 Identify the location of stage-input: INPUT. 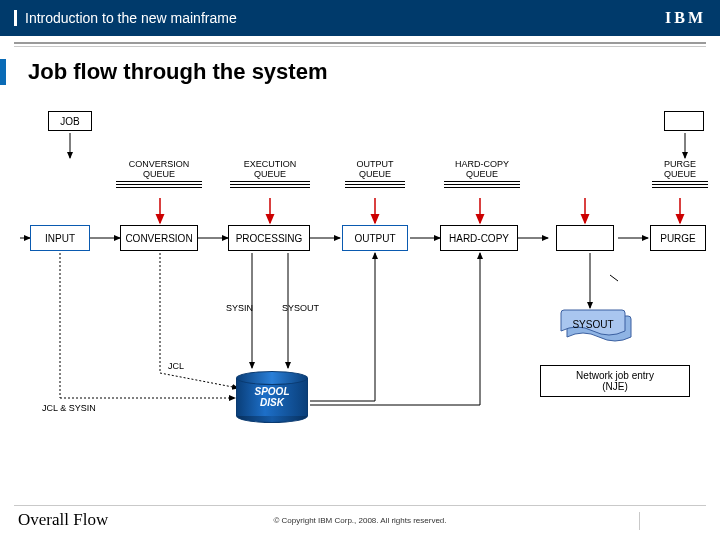
(60, 238).